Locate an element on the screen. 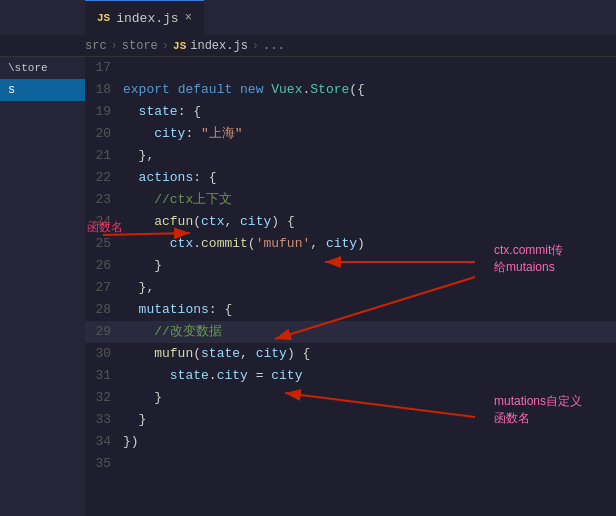 Image resolution: width=616 pixels, height=516 pixels. line-content: mufun(state, city) { is located at coordinates (370, 354).